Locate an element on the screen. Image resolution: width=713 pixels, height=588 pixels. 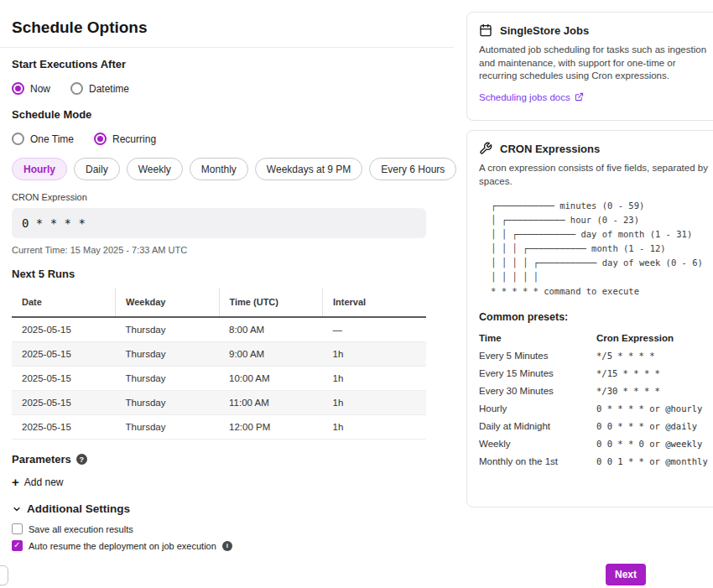
table-row: 2025-05-15 Thursday 10:00 AM 1h is located at coordinates (219, 379).